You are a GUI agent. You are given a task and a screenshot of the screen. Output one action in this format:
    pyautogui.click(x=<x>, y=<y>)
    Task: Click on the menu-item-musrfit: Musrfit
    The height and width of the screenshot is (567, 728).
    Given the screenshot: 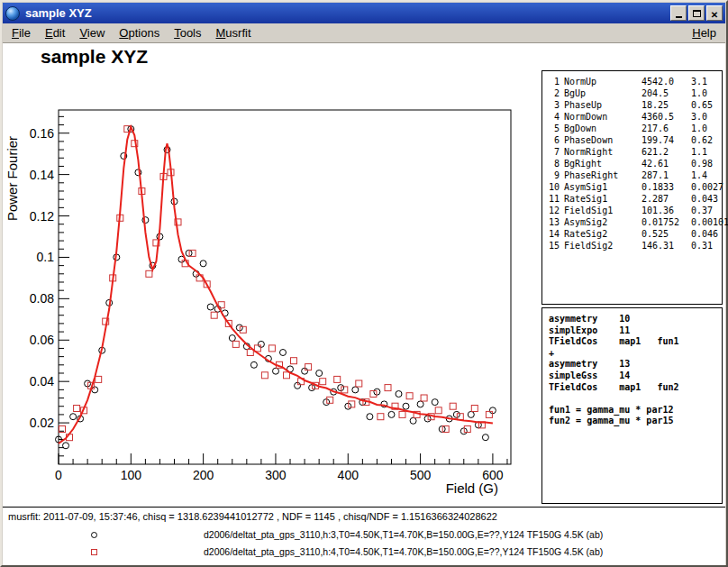 What is the action you would take?
    pyautogui.click(x=234, y=32)
    